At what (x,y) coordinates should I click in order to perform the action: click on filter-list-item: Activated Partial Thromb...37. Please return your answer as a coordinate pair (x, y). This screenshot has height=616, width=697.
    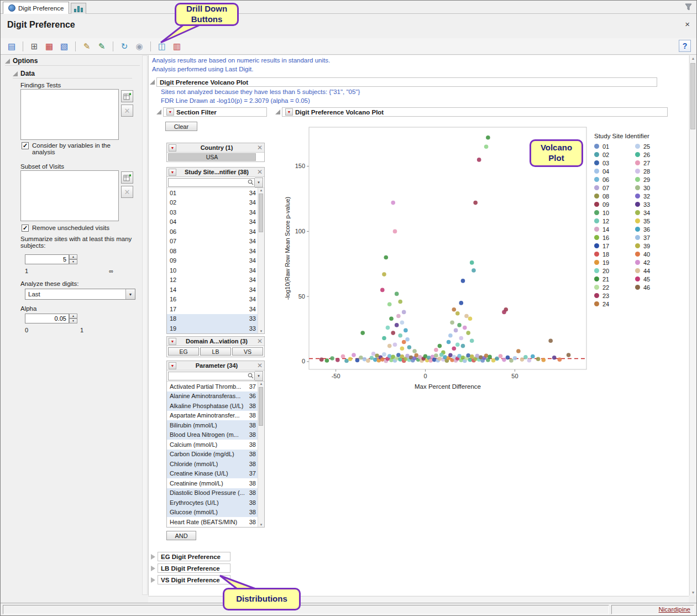
    Looking at the image, I should click on (216, 387).